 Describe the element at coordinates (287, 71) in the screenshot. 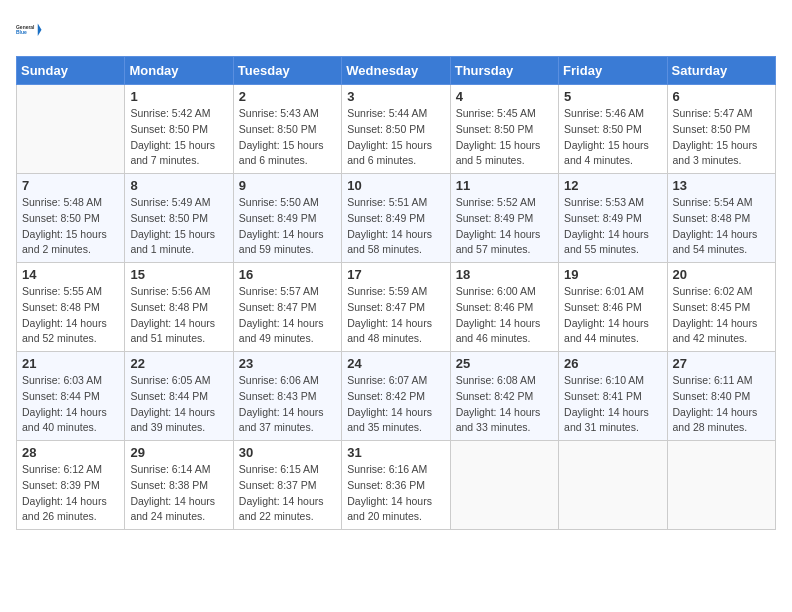

I see `weekday-header-tuesday: Tuesday` at that location.